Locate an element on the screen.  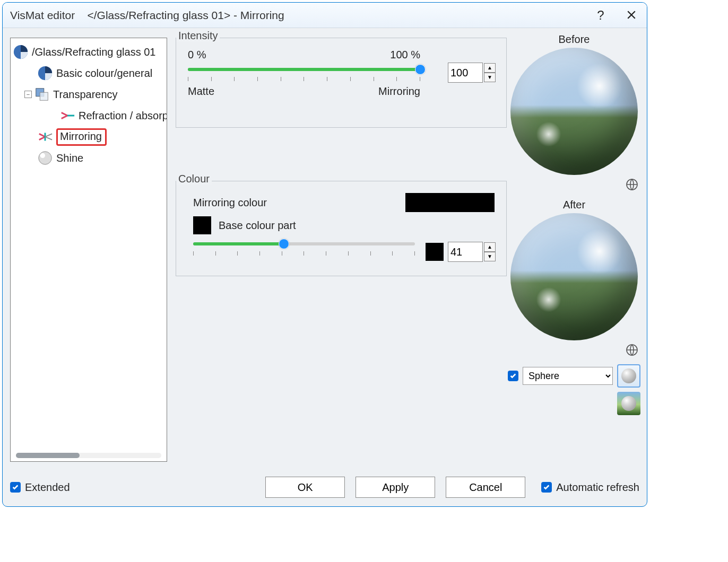
before-label: Before is located at coordinates (574, 39).